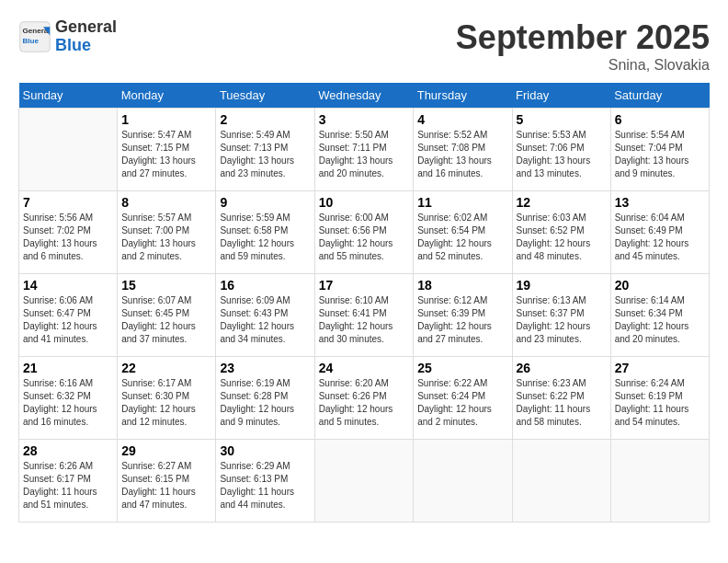 Image resolution: width=728 pixels, height=563 pixels. I want to click on day-number: 29, so click(166, 451).